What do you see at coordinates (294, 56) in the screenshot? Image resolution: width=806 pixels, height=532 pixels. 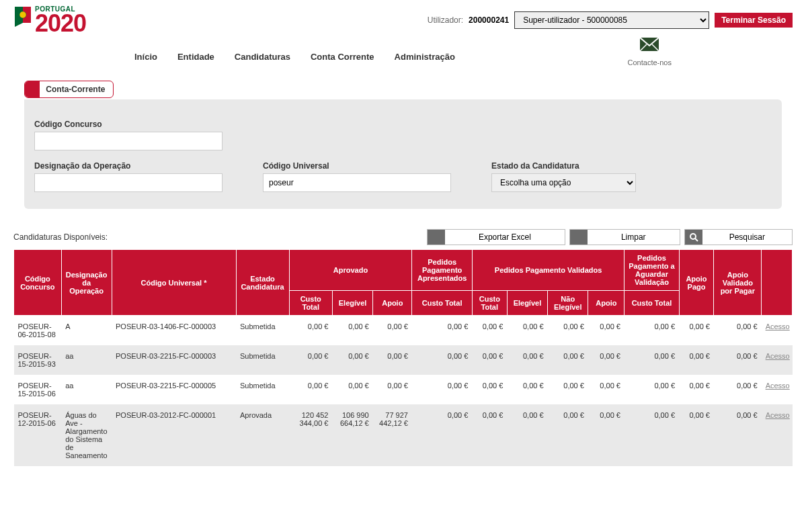 I see `main-nav: Início Entidade Candidaturas Conta Corre…` at bounding box center [294, 56].